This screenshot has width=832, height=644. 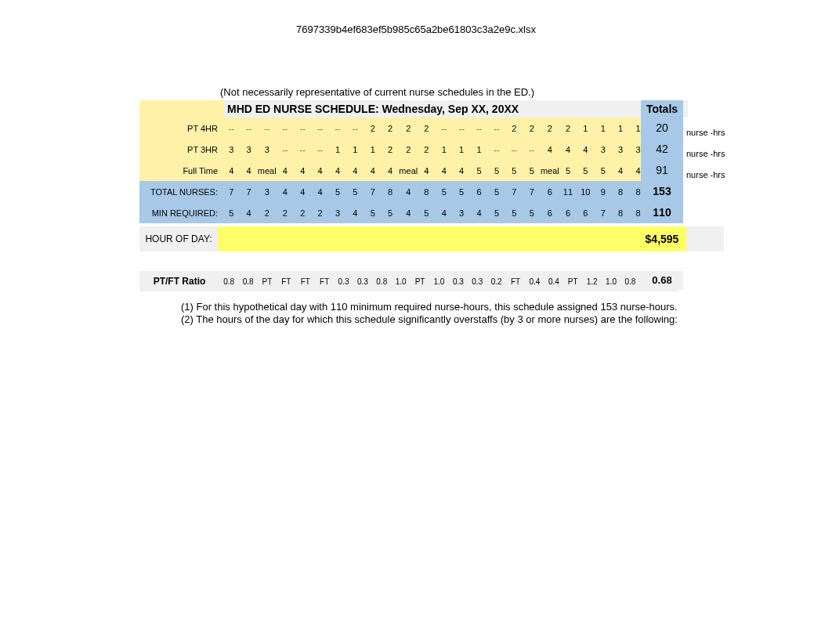 I want to click on row-label-hour: HOUR OF DAY:, so click(x=179, y=239).